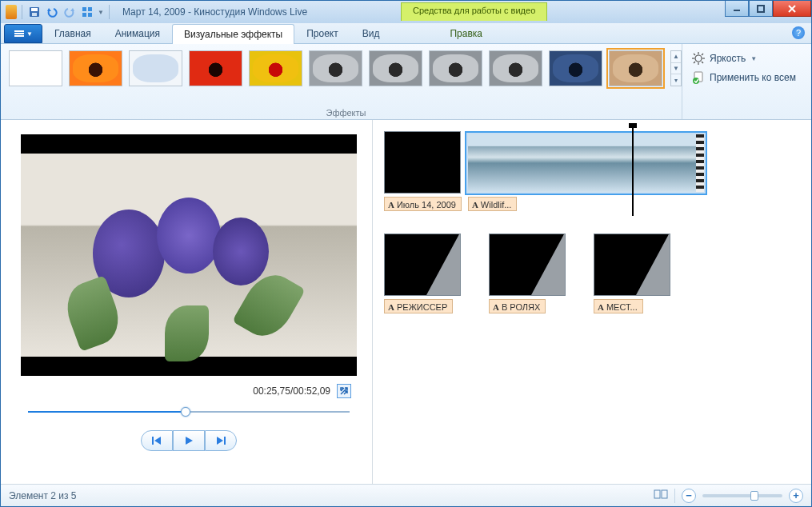 The image size is (812, 507). Describe the element at coordinates (632, 265) in the screenshot. I see `credit-clip-2: AМЕСТ...` at that location.